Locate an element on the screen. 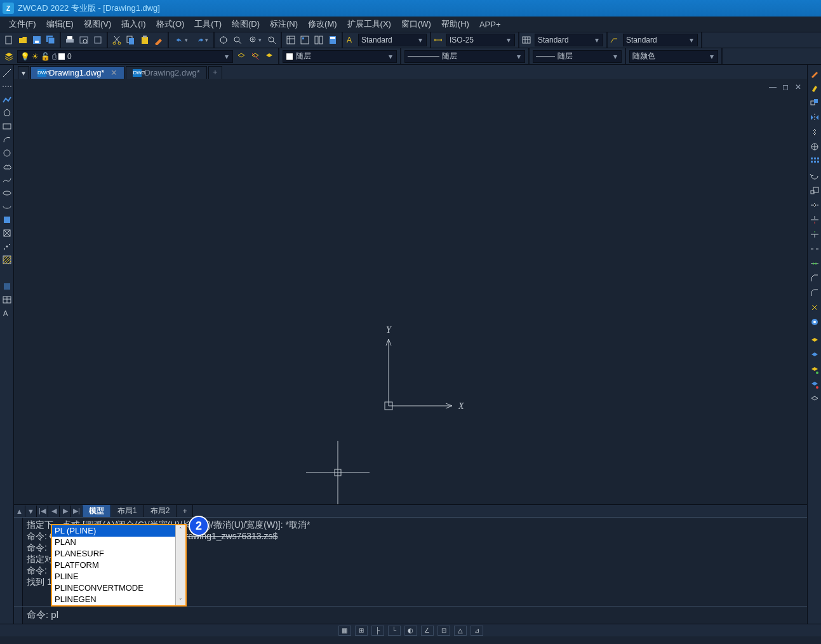 The width and height of the screenshot is (821, 644). ellipsearc-icon is located at coordinates (7, 206).